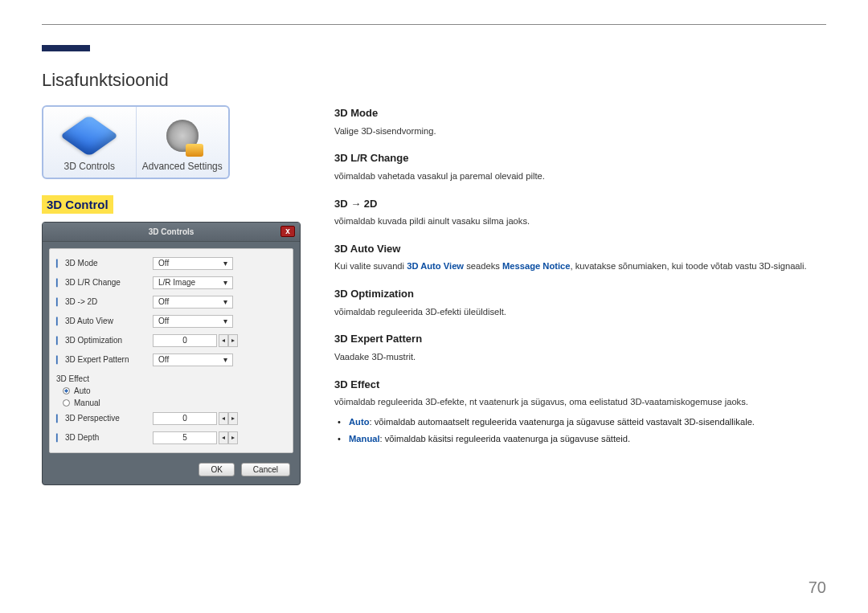  Describe the element at coordinates (171, 438) in the screenshot. I see `row-depth: 3D Depth 5 ◂▸` at that location.